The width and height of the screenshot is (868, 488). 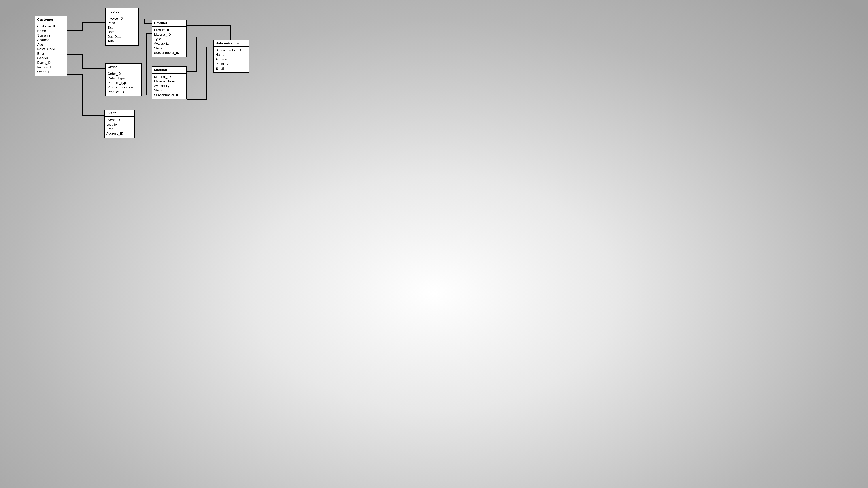 I want to click on entity-title: Subcontractor, so click(x=231, y=44).